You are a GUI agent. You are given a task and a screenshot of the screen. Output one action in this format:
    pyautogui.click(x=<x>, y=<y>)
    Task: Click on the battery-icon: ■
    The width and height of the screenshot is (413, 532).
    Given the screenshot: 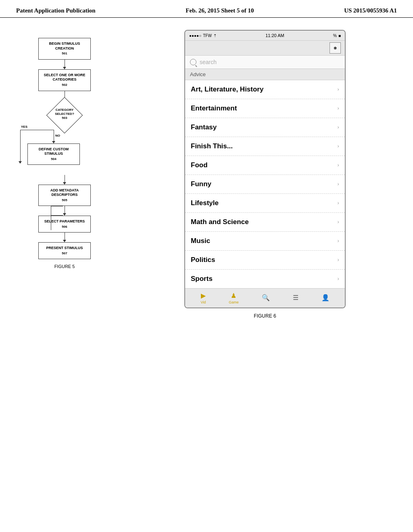 What is the action you would take?
    pyautogui.click(x=340, y=35)
    